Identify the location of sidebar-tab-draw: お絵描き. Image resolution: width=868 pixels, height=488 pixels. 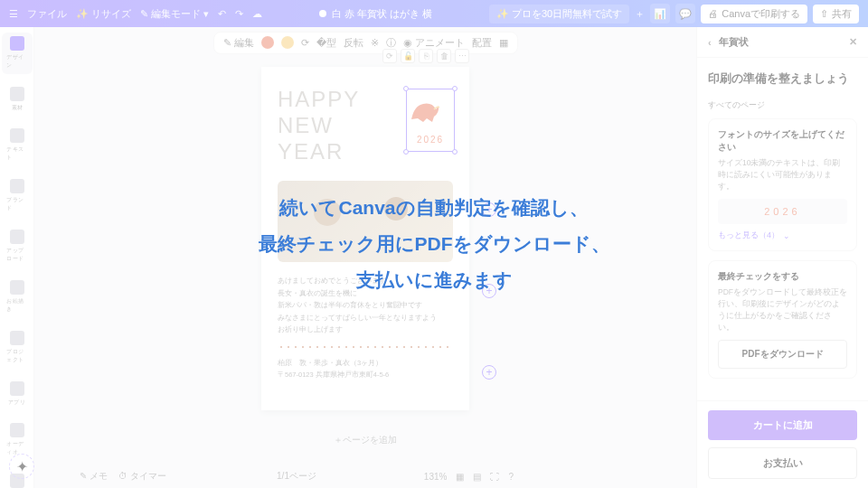
(17, 297).